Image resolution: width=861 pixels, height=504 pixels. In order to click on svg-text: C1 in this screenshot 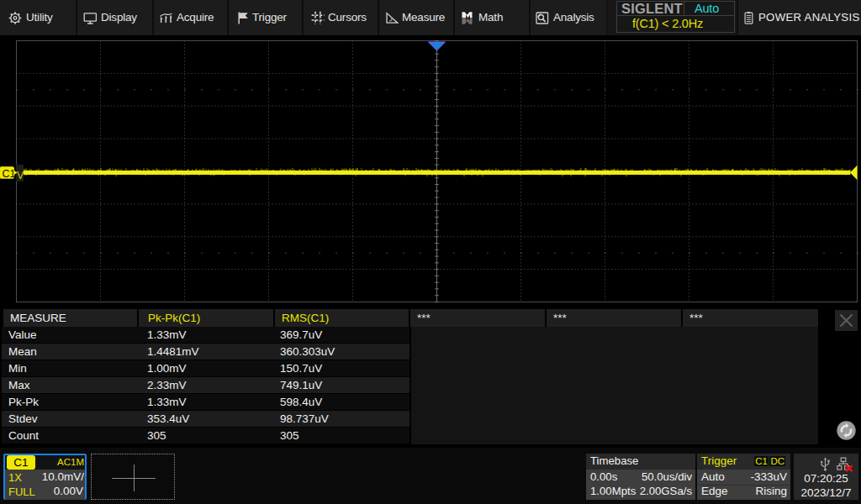, I will do `click(9, 174)`.